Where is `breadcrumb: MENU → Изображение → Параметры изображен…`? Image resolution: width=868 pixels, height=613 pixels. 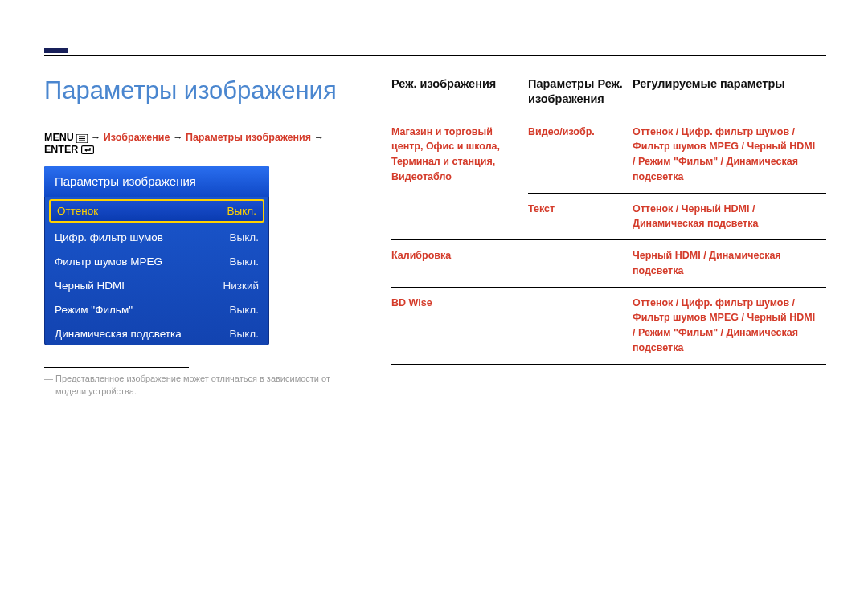 breadcrumb: MENU → Изображение → Параметры изображен… is located at coordinates (197, 143).